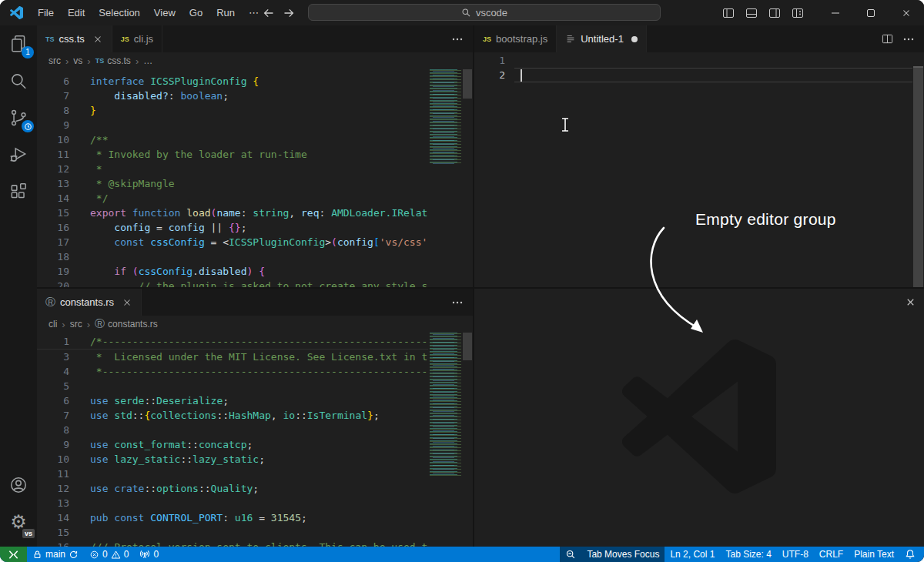 Image resolution: width=924 pixels, height=562 pixels. What do you see at coordinates (484, 12) in the screenshot?
I see `command-center-search: vscode` at bounding box center [484, 12].